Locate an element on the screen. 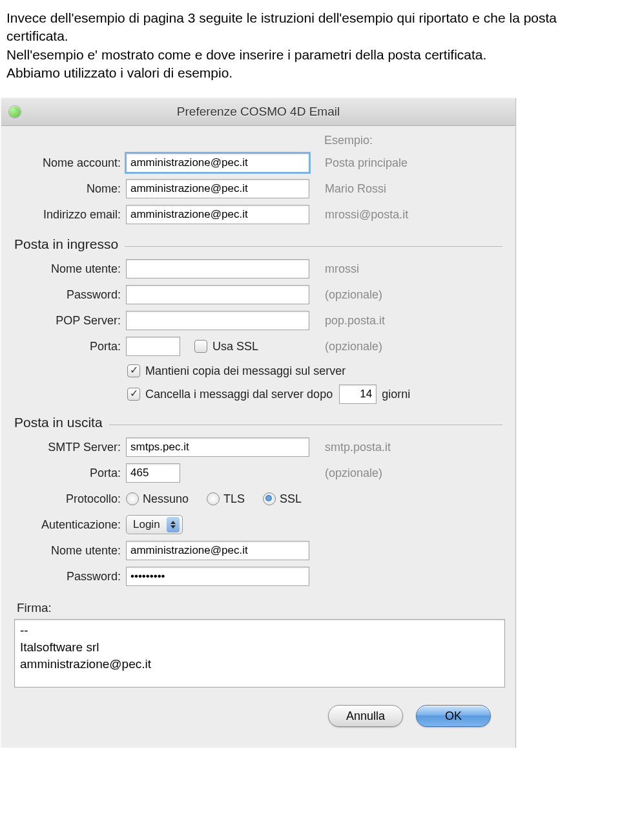 This screenshot has height=840, width=620. nome-account-hint: Posta principale is located at coordinates (407, 163).